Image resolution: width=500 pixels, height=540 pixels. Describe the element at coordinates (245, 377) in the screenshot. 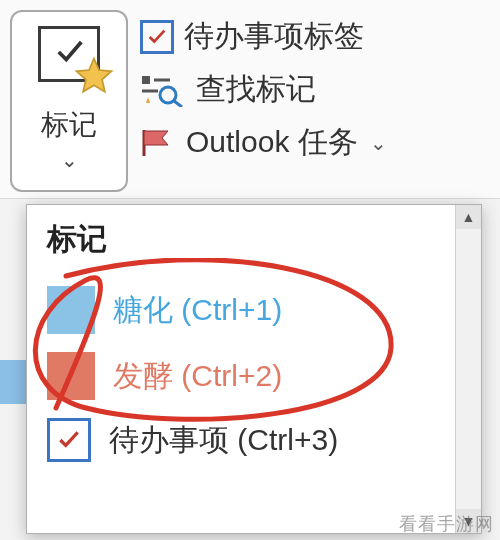

I see `tag-option-ferment: 发酵 (Ctrl+2)` at that location.